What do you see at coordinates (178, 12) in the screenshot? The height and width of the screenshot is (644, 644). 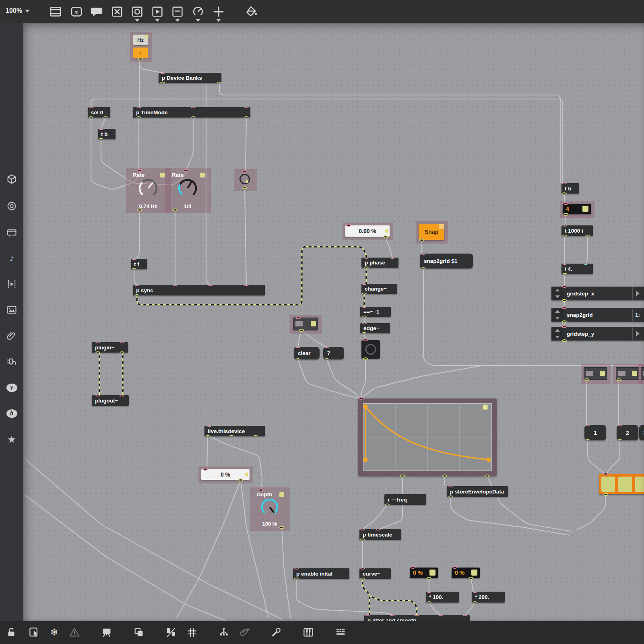 I see `slider-icon` at bounding box center [178, 12].